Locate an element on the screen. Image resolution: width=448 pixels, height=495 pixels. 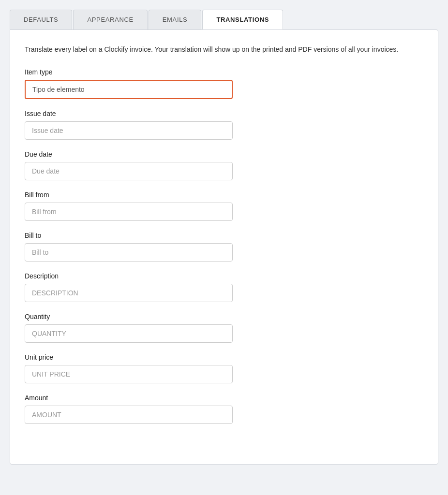
field-group-issue-date: Issue date is located at coordinates (224, 125).